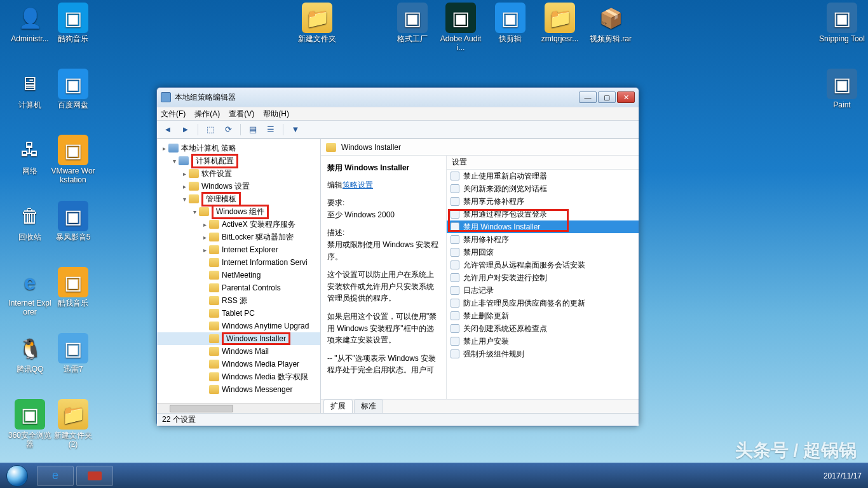 This screenshot has width=868, height=488. I want to click on start-button, so click(17, 476).